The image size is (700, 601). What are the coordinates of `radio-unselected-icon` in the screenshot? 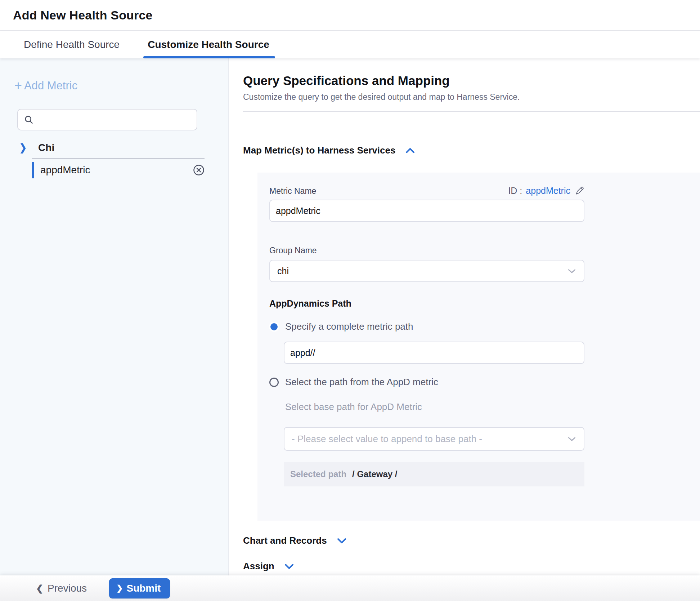 It's located at (274, 382).